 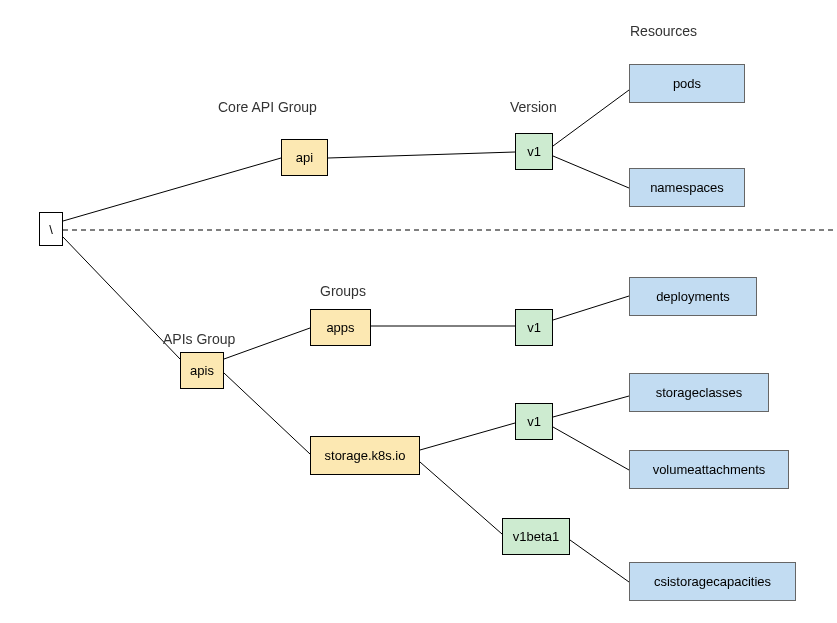 What do you see at coordinates (51, 229) in the screenshot?
I see `node-root: \` at bounding box center [51, 229].